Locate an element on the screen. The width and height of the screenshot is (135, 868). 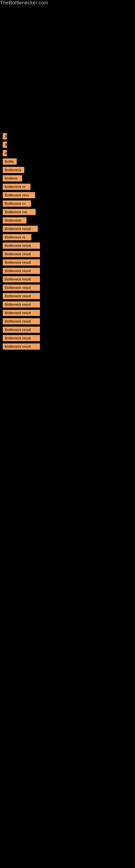
bottleneck-item-8: Bottleneck resu is located at coordinates (19, 195).